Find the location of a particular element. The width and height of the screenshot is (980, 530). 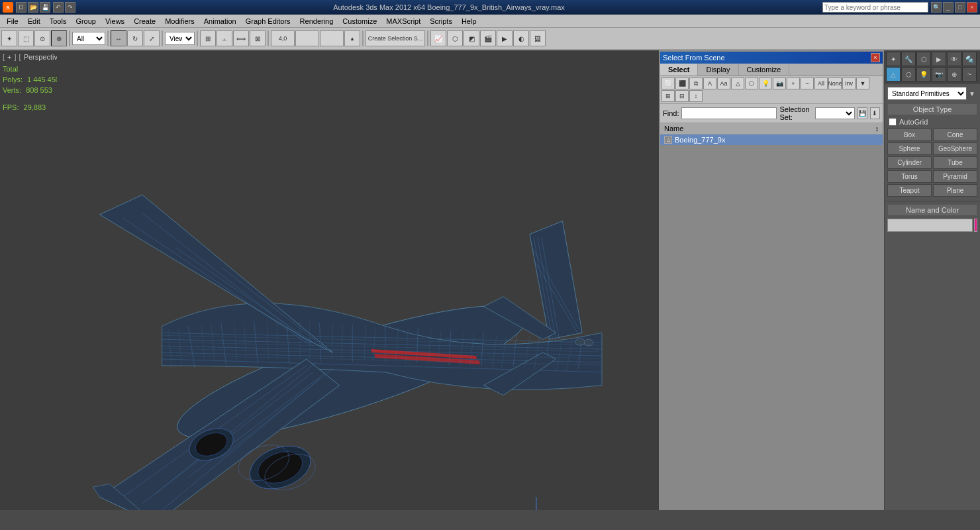

mirror-btn: ⟺ is located at coordinates (241, 38).